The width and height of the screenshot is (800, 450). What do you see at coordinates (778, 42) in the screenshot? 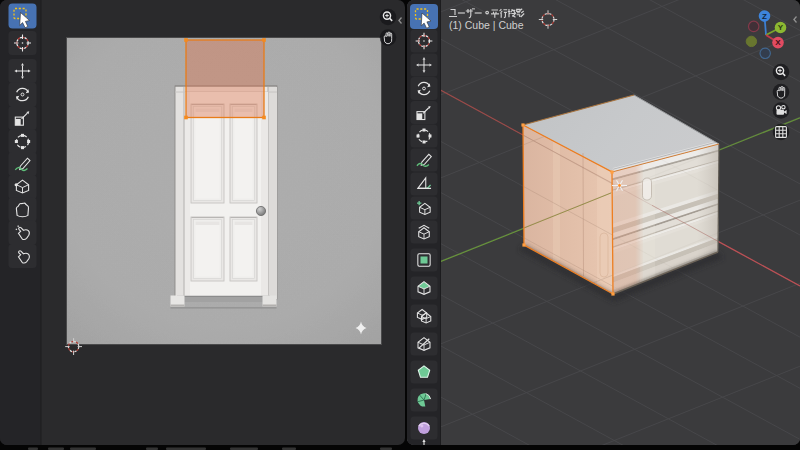
I see `svg-text: X` at bounding box center [778, 42].